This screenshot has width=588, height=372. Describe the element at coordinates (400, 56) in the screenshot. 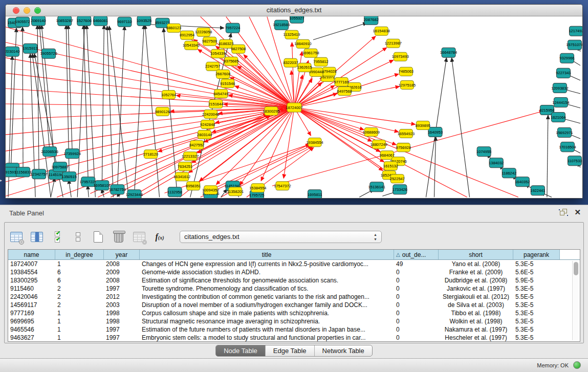

I see `graph-node-yellow: 10973493` at that location.